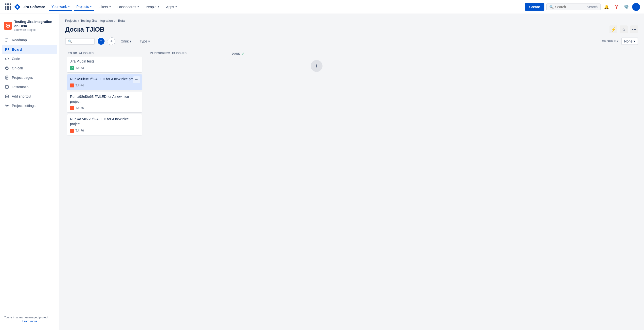  Describe the element at coordinates (60, 7) in the screenshot. I see `nav-your-work: Your work ▾` at that location.